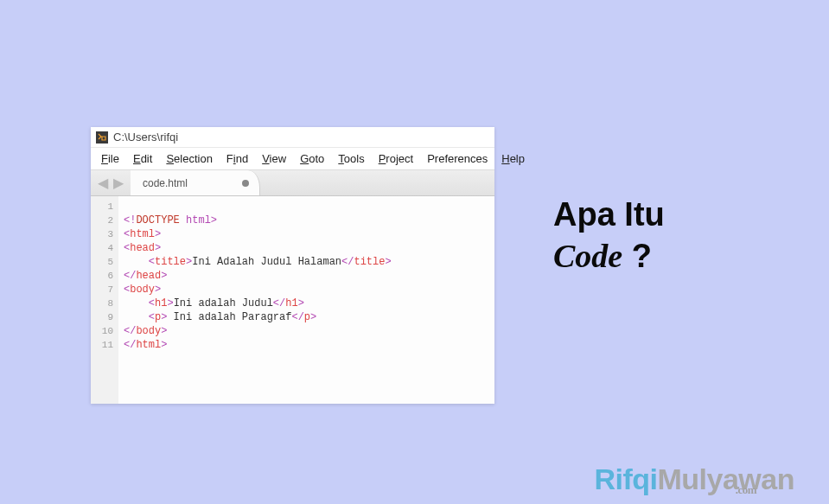 This screenshot has width=829, height=504. Describe the element at coordinates (246, 183) in the screenshot. I see `tab-dirty-icon` at that location.